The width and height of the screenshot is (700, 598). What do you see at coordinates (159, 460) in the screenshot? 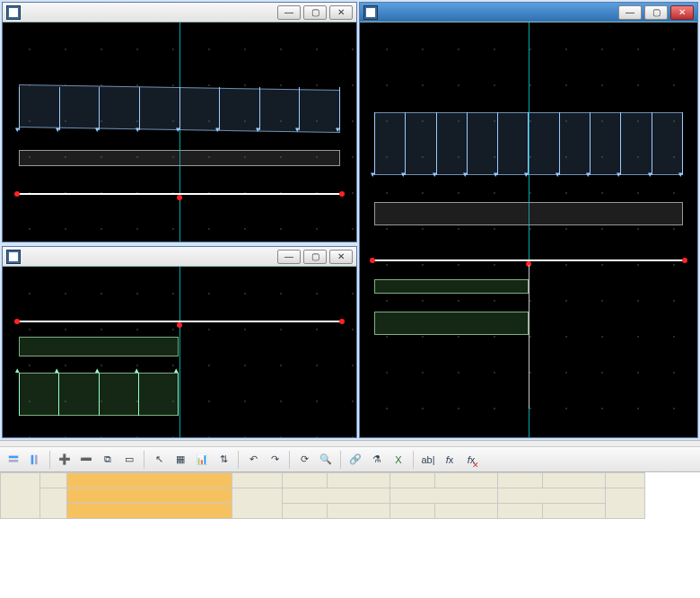
I see `tool-cursor: ↖` at bounding box center [159, 460].